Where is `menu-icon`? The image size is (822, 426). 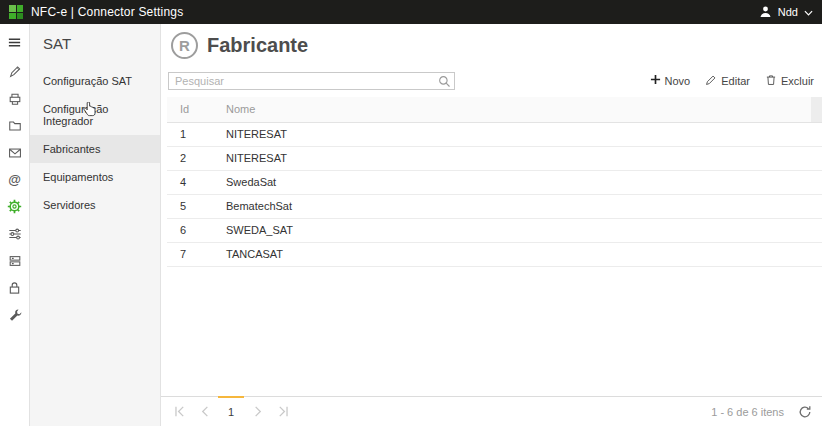
menu-icon is located at coordinates (15, 42).